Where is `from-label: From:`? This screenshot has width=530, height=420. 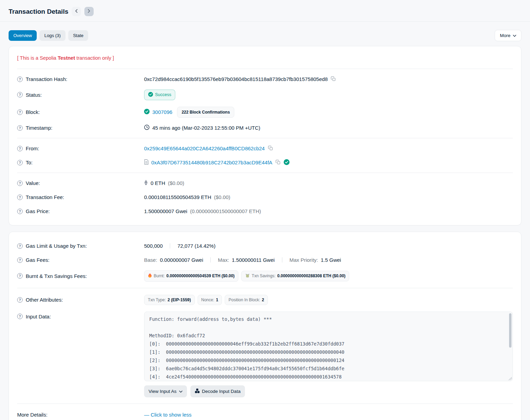
from-label: From: is located at coordinates (32, 148).